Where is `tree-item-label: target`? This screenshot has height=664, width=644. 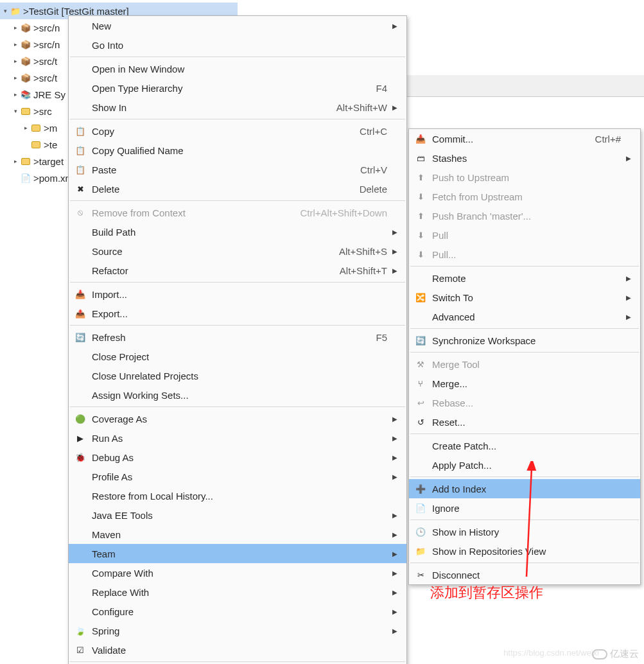
tree-item-label: target is located at coordinates (51, 162).